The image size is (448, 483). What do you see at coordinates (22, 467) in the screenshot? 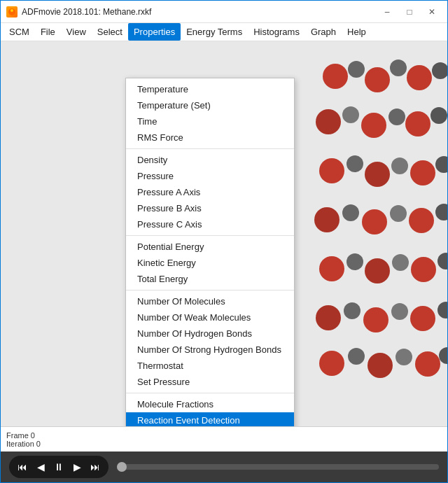
I see `rewind-button: ⏮` at bounding box center [22, 467].